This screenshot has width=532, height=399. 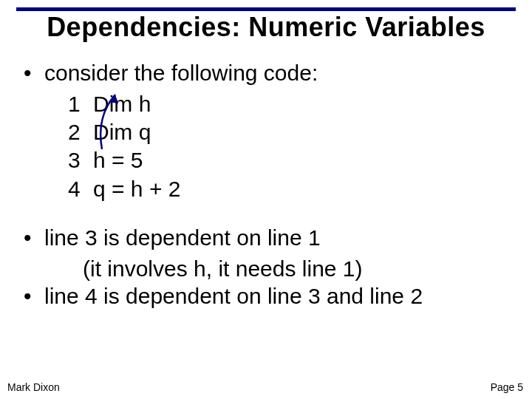 What do you see at coordinates (118, 160) in the screenshot?
I see `code-text: h = 5` at bounding box center [118, 160].